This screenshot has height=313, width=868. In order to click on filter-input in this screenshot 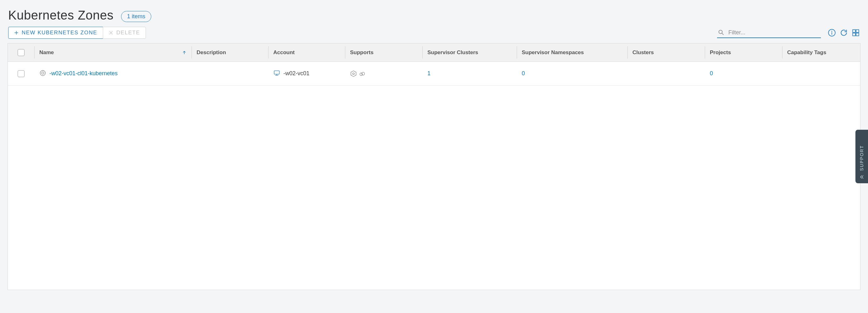, I will do `click(774, 32)`.